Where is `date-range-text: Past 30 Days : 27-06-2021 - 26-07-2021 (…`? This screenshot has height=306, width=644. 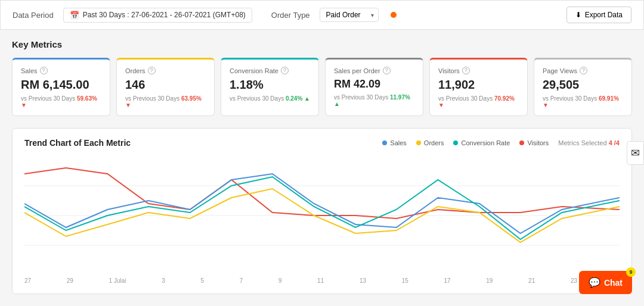 date-range-text: Past 30 Days : 27-06-2021 - 26-07-2021 (… is located at coordinates (165, 15).